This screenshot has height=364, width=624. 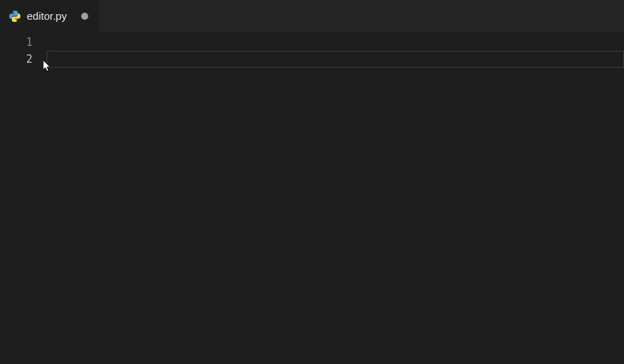 What do you see at coordinates (85, 16) in the screenshot?
I see `unsaved-indicator-icon` at bounding box center [85, 16].